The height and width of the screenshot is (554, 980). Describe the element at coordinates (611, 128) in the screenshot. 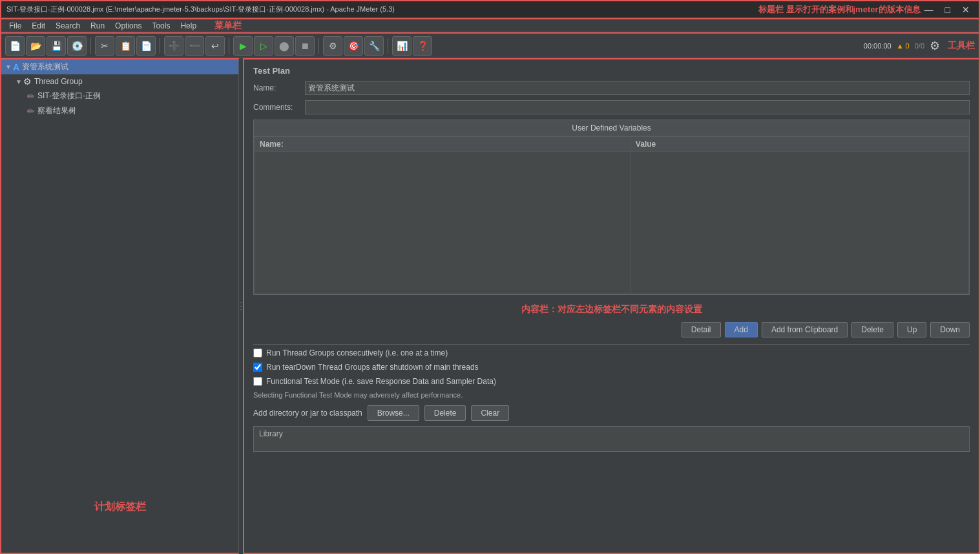

I see `udf-header: User Defined Variables` at that location.